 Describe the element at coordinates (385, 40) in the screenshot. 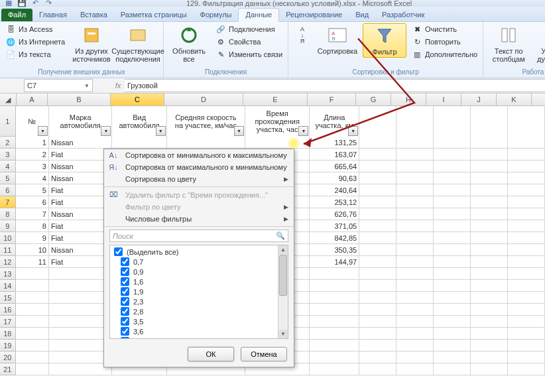

I see `filter-button: Фильтр` at that location.